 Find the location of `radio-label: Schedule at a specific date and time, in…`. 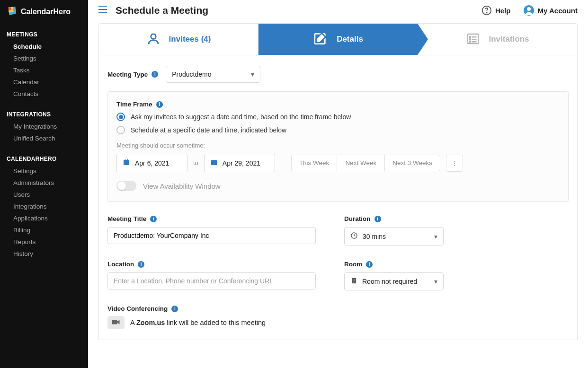

radio-label: Schedule at a specific date and time, in… is located at coordinates (208, 130).